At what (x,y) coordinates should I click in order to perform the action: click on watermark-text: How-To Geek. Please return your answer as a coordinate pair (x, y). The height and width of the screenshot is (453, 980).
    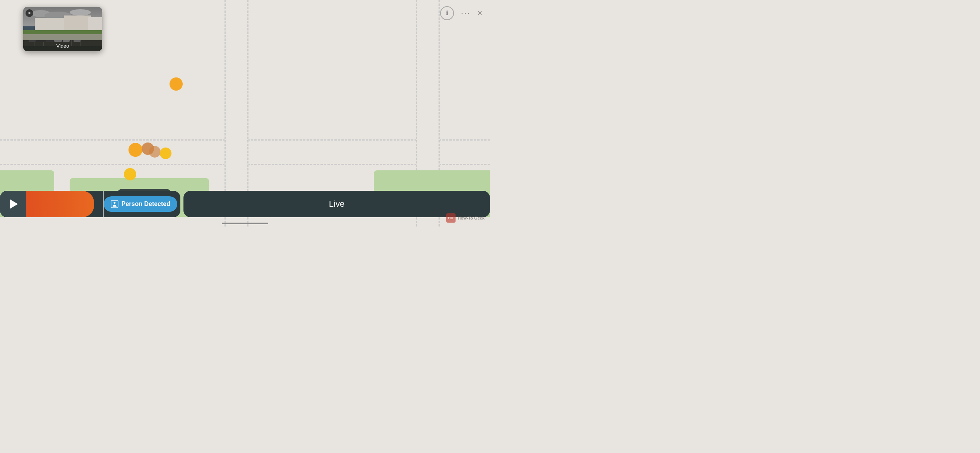
    Looking at the image, I should click on (471, 218).